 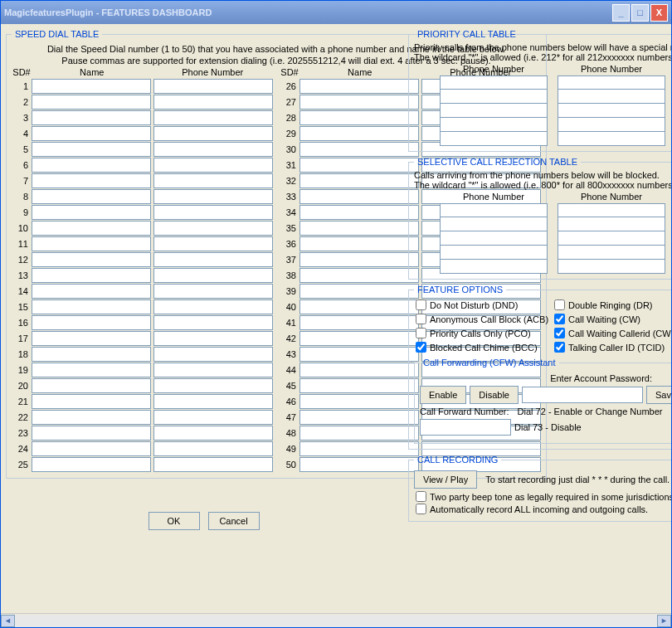 What do you see at coordinates (234, 521) in the screenshot?
I see `cancel-button: Cancel` at bounding box center [234, 521].